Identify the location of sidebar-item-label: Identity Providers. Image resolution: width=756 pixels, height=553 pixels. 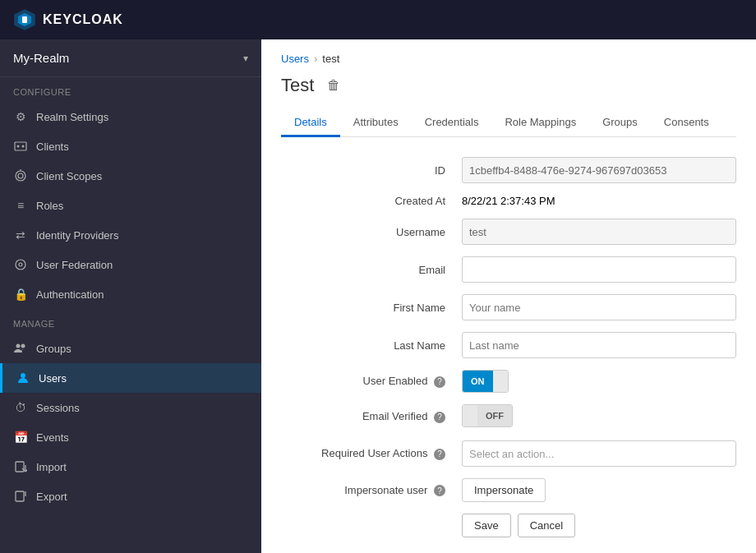
(77, 235).